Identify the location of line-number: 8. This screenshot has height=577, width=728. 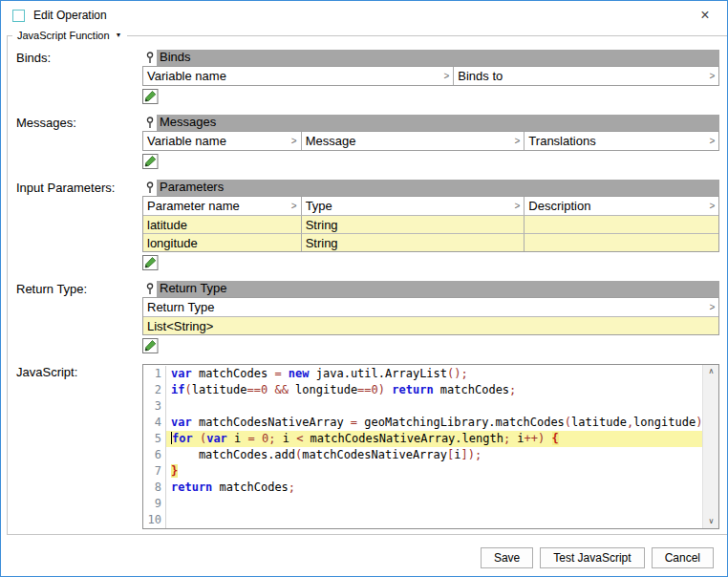
(155, 487).